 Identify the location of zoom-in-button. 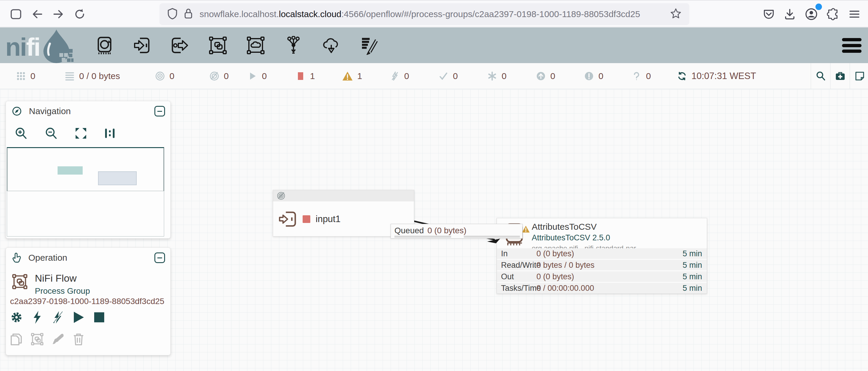
(21, 134).